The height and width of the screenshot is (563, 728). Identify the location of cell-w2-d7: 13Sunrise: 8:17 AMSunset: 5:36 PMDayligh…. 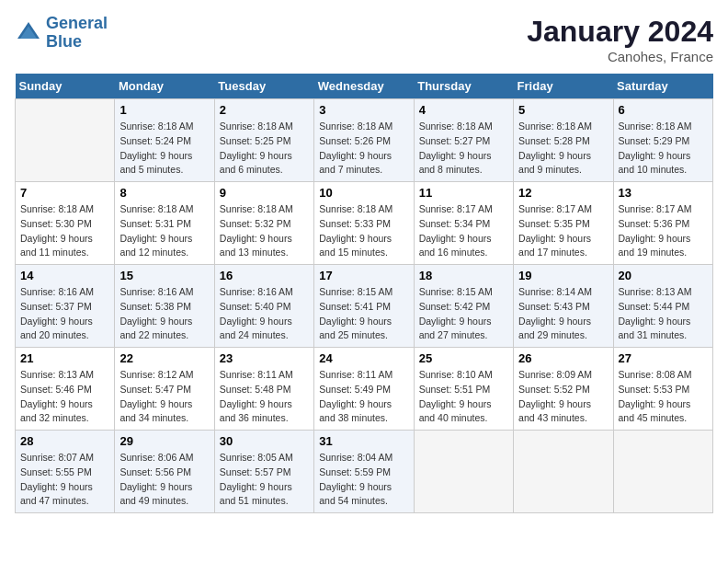
(663, 224).